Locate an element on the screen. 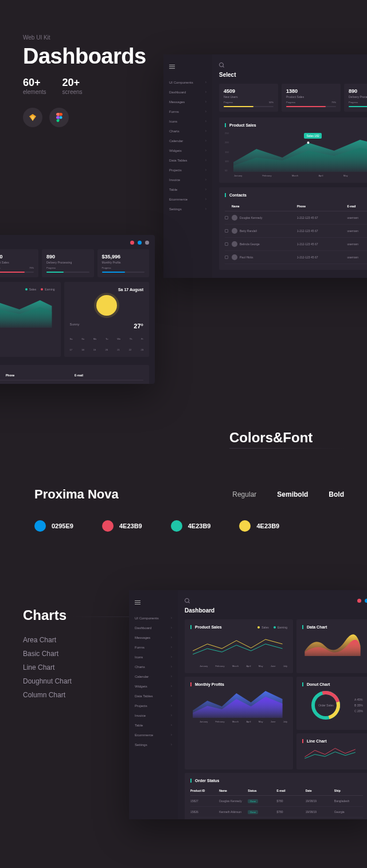 This screenshot has width=367, height=868. eyebrow: Web UI Kit is located at coordinates (195, 38).